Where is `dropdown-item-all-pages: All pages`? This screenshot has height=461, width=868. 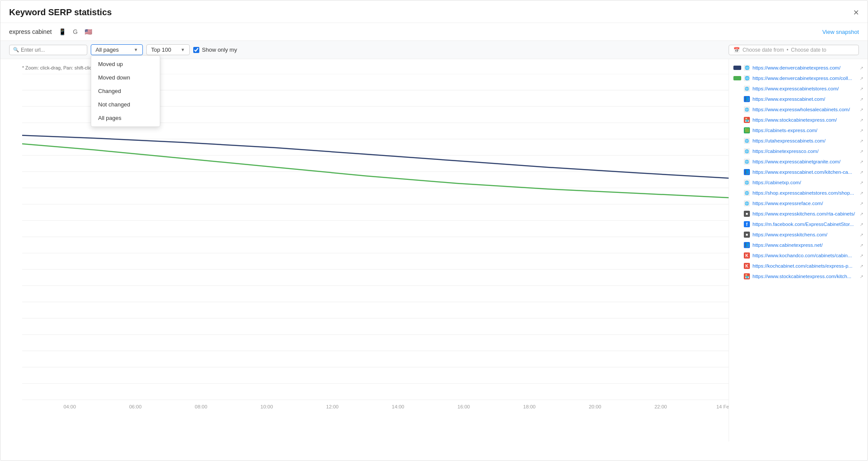 dropdown-item-all-pages: All pages is located at coordinates (125, 118).